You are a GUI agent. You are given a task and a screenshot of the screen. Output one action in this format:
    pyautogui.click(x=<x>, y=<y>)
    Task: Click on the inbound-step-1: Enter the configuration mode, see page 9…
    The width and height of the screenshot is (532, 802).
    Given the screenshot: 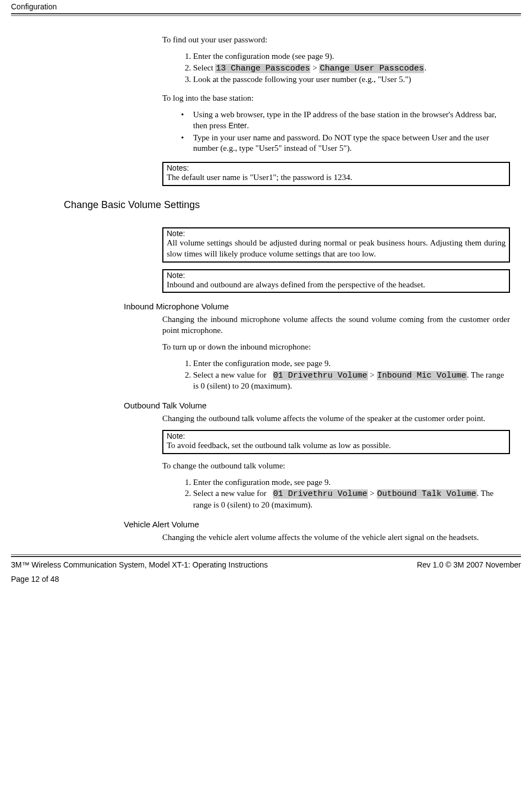 What is the action you would take?
    pyautogui.click(x=352, y=364)
    